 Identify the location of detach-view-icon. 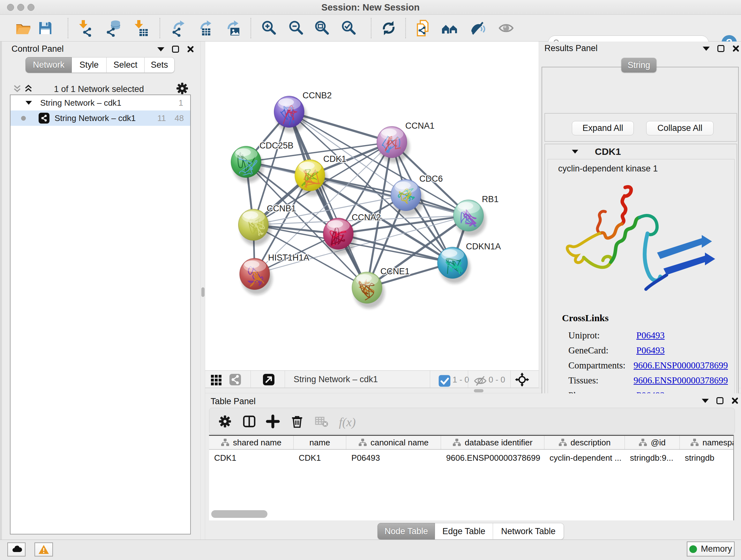
(269, 380).